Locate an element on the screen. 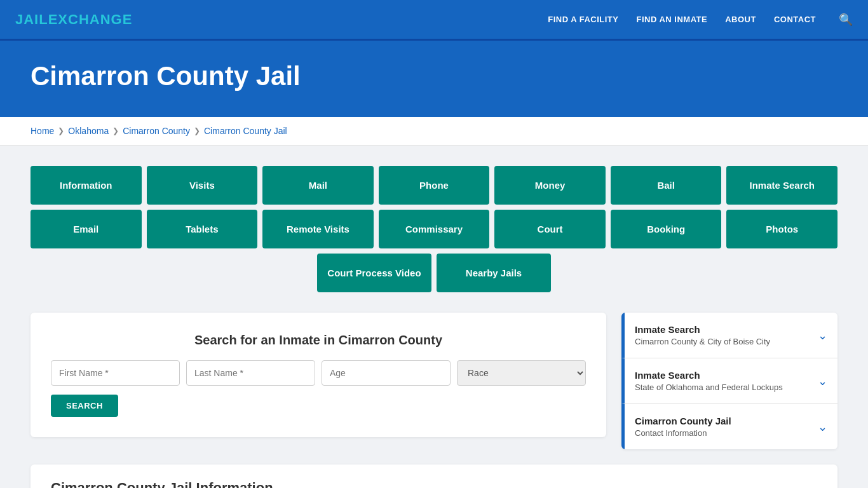 The width and height of the screenshot is (868, 488). btn-court: Court is located at coordinates (550, 229).